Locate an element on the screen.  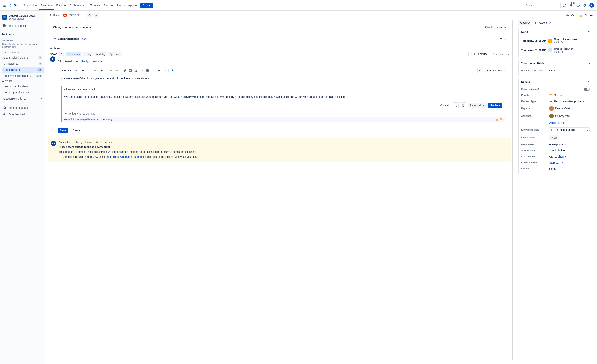
info-icon: i is located at coordinates (538, 89).